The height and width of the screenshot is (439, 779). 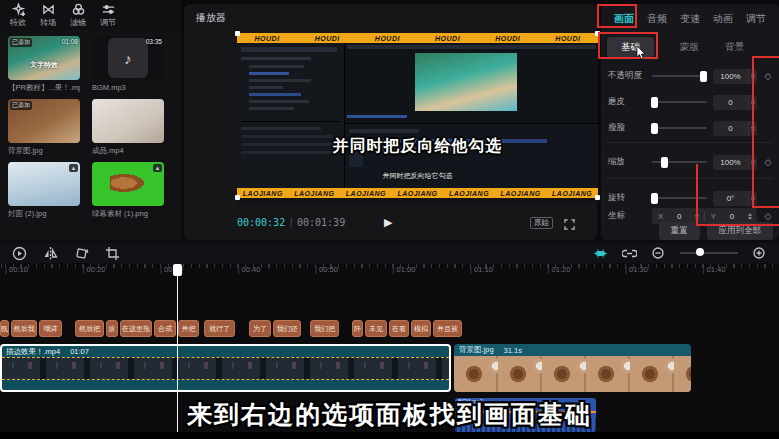 I want to click on text-clip: 然后我, so click(x=24, y=328).